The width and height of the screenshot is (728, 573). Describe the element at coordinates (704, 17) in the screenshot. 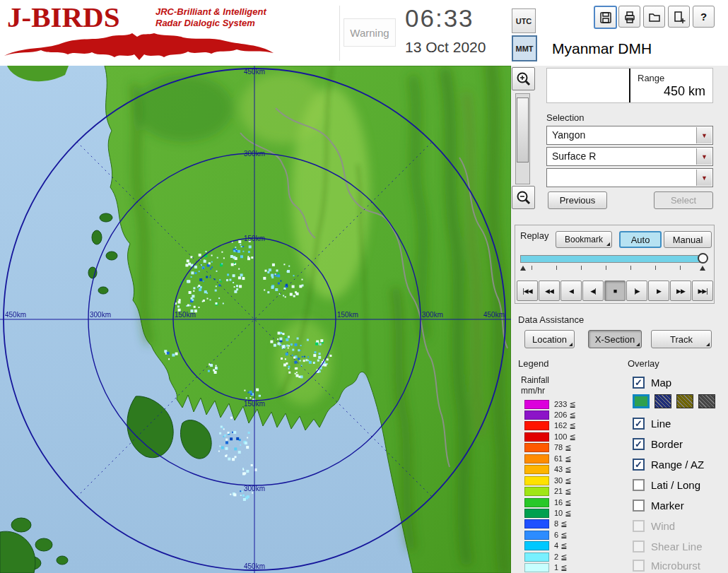

I see `help-button: ?` at that location.